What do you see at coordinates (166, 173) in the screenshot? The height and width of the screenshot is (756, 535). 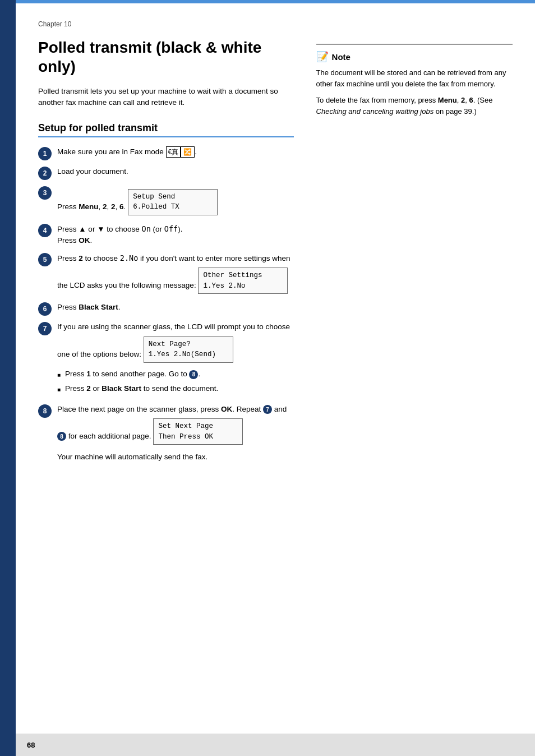 I see `step-2: 2 Load your document.` at bounding box center [166, 173].